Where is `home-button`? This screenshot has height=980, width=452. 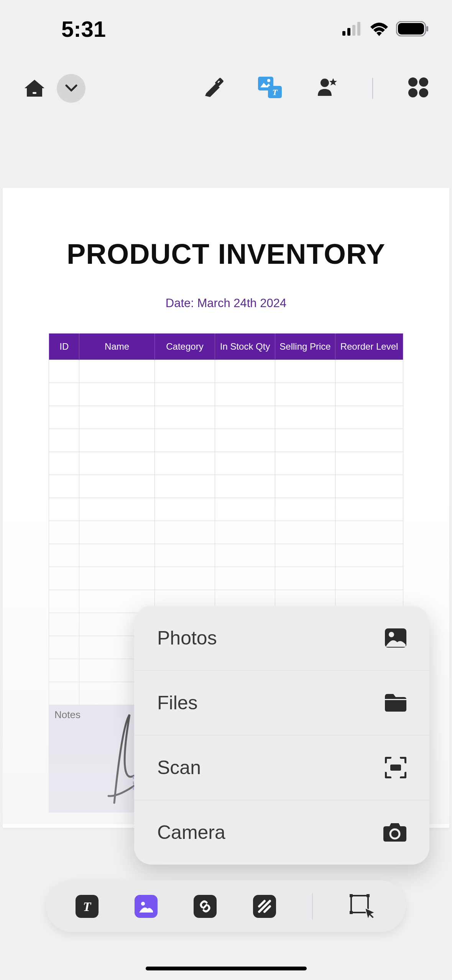
home-button is located at coordinates (35, 88).